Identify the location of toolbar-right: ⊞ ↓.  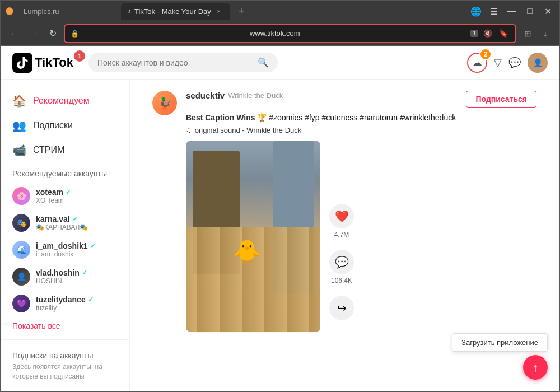
(536, 34).